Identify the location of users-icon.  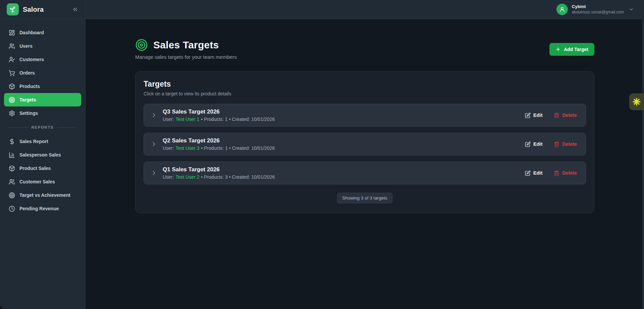
(12, 182).